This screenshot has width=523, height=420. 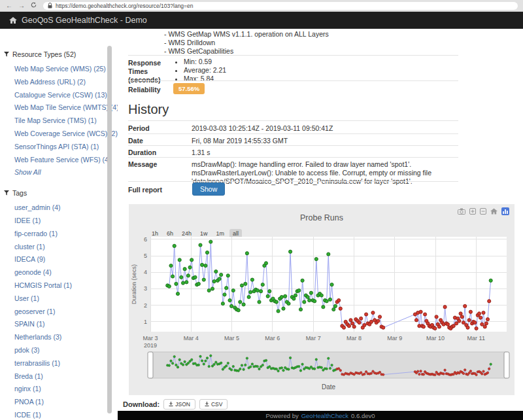 I want to click on range-slider-handle-left, so click(x=150, y=365).